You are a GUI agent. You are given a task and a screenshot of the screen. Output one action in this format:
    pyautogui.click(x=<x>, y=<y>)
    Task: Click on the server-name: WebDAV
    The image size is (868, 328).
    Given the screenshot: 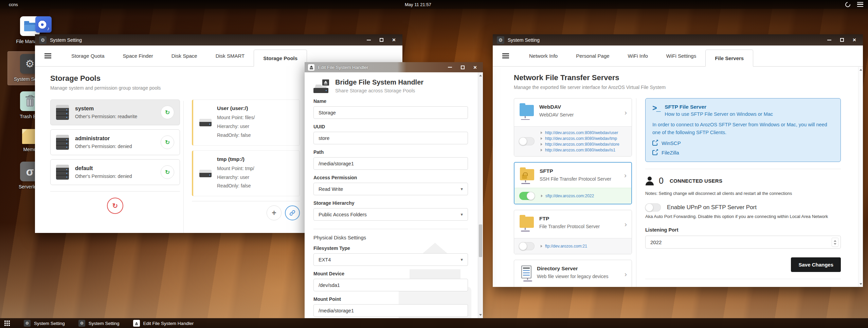 What is the action you would take?
    pyautogui.click(x=556, y=107)
    